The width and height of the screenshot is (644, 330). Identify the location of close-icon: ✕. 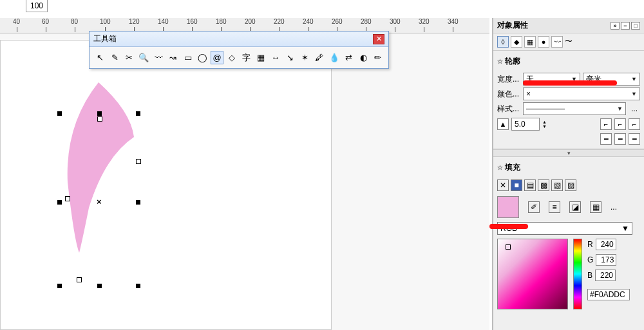
(379, 39).